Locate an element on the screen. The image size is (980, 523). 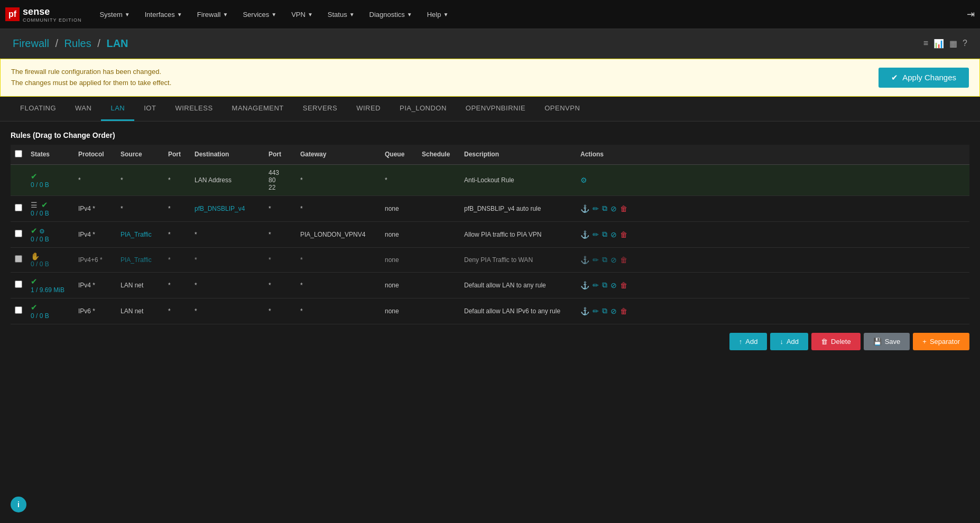
tab-wired: WIRED is located at coordinates (368, 109).